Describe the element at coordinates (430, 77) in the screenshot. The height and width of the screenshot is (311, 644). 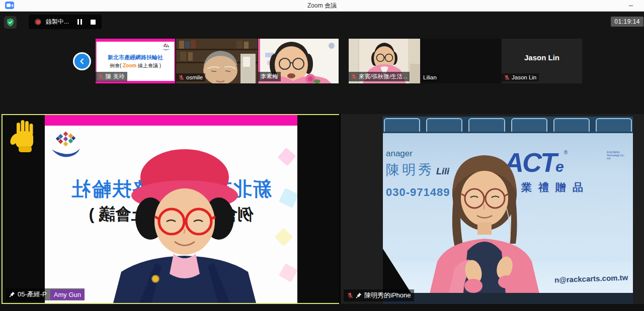
I see `participant-name-tag: Lilian` at that location.